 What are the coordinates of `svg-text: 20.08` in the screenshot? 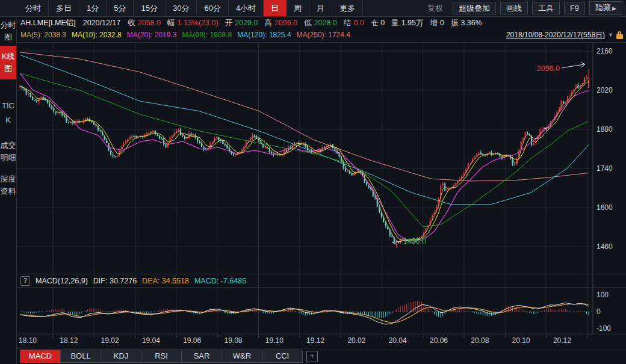 It's located at (480, 341).